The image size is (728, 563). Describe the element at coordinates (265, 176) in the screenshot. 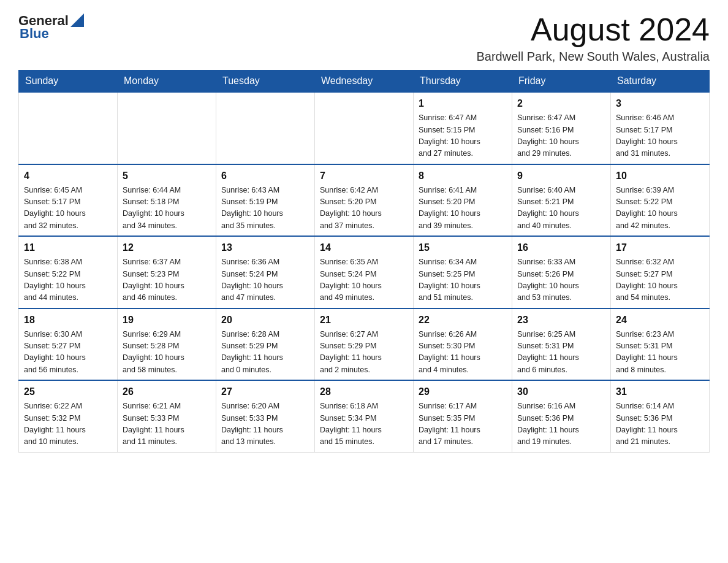

I see `day-number: 6` at that location.